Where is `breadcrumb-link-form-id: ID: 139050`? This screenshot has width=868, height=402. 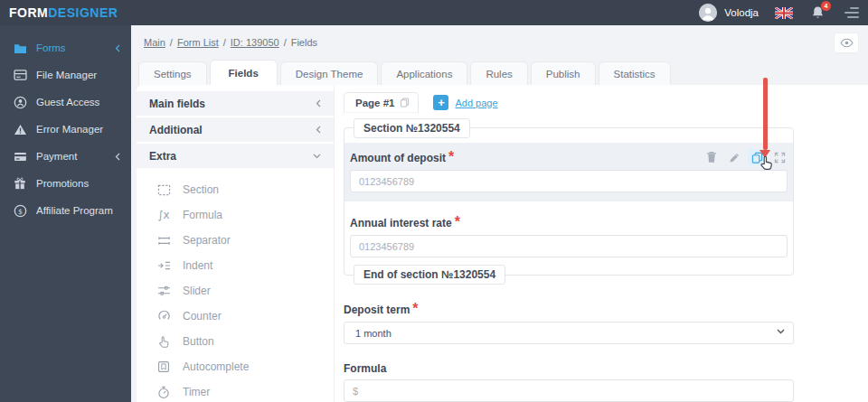 breadcrumb-link-form-id: ID: 139050 is located at coordinates (255, 42).